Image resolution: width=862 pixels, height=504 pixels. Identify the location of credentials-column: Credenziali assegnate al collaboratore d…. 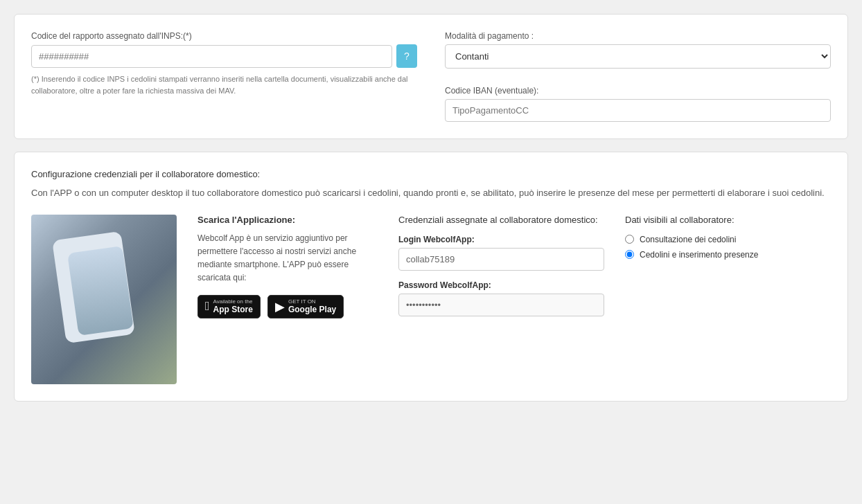
(502, 270).